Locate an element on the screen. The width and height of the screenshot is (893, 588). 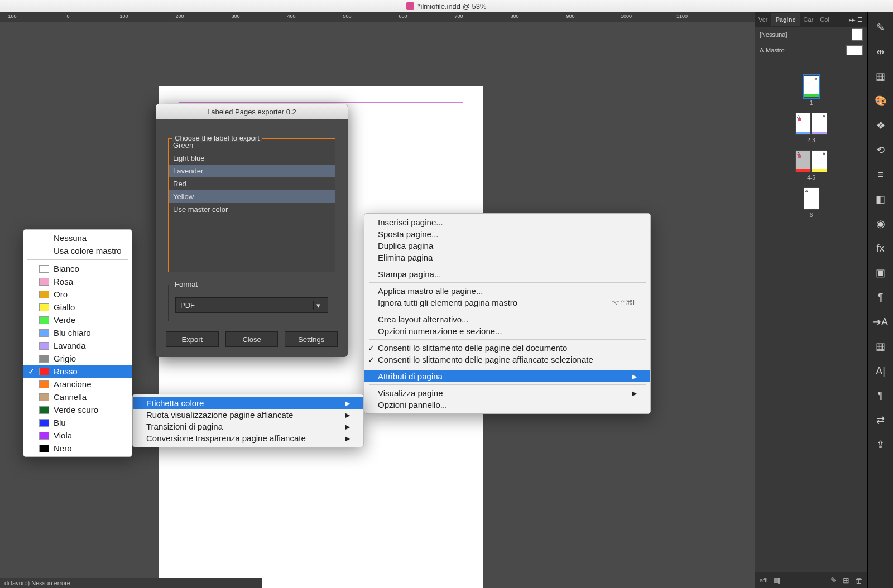
label-listbox: GreenLight blueLavenderRedYellowUse mast… is located at coordinates (252, 205).